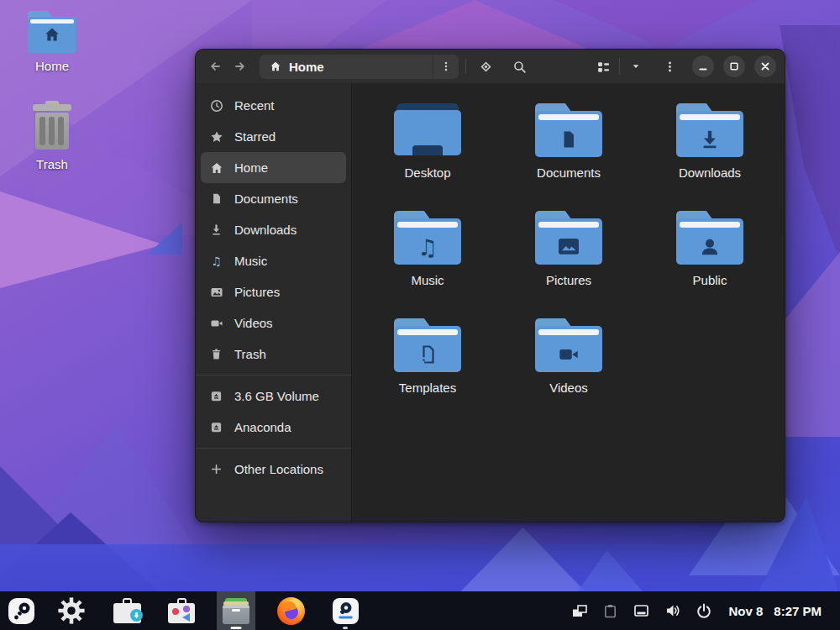  What do you see at coordinates (642, 611) in the screenshot?
I see `system-tray` at bounding box center [642, 611].